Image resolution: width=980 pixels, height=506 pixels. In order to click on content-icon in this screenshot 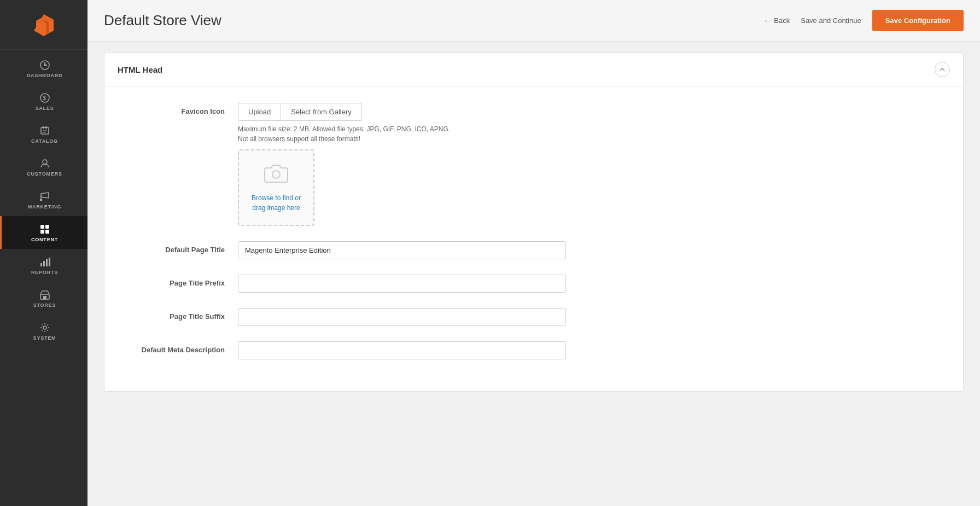, I will do `click(45, 229)`.